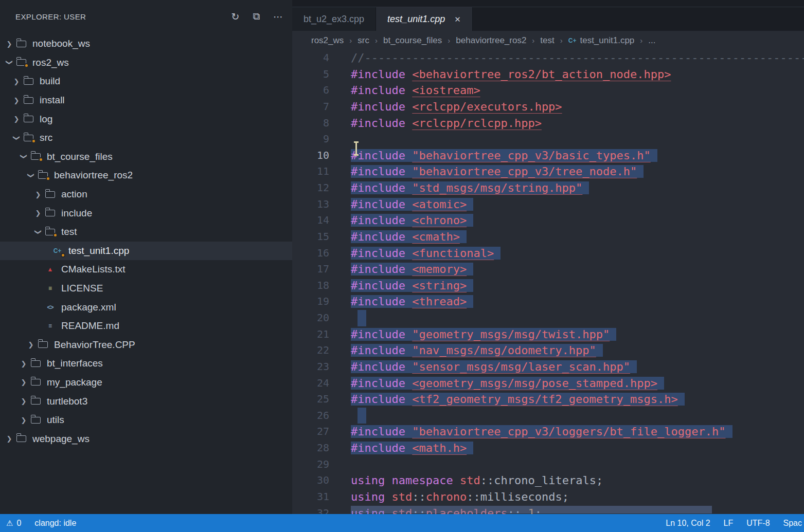 The image size is (804, 532). What do you see at coordinates (652, 41) in the screenshot?
I see `breadcrumb-item-...: ...` at bounding box center [652, 41].